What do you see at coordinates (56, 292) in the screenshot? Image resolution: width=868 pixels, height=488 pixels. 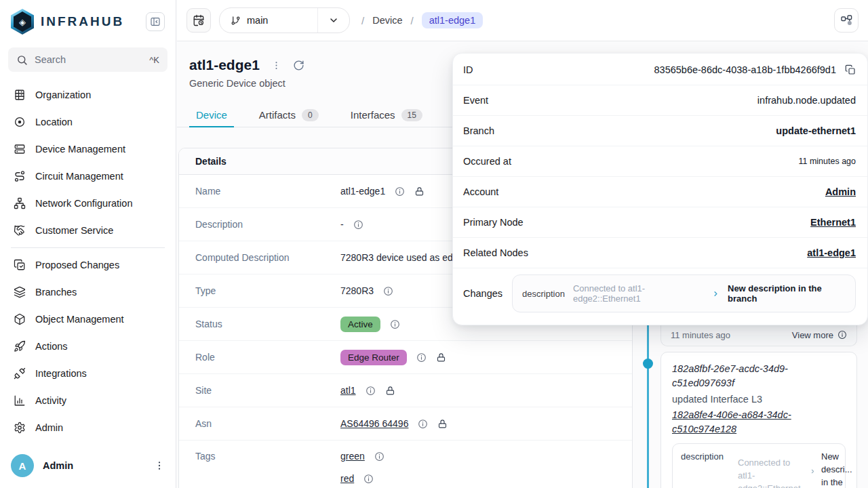 I see `sidebar-item-label: Branches` at bounding box center [56, 292].